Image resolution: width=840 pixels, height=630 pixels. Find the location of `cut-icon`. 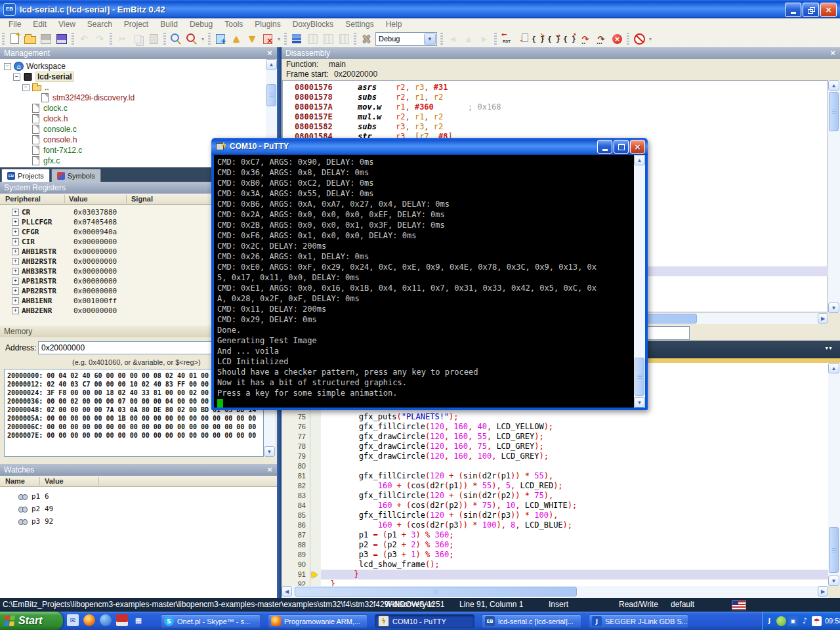

cut-icon is located at coordinates (122, 39).